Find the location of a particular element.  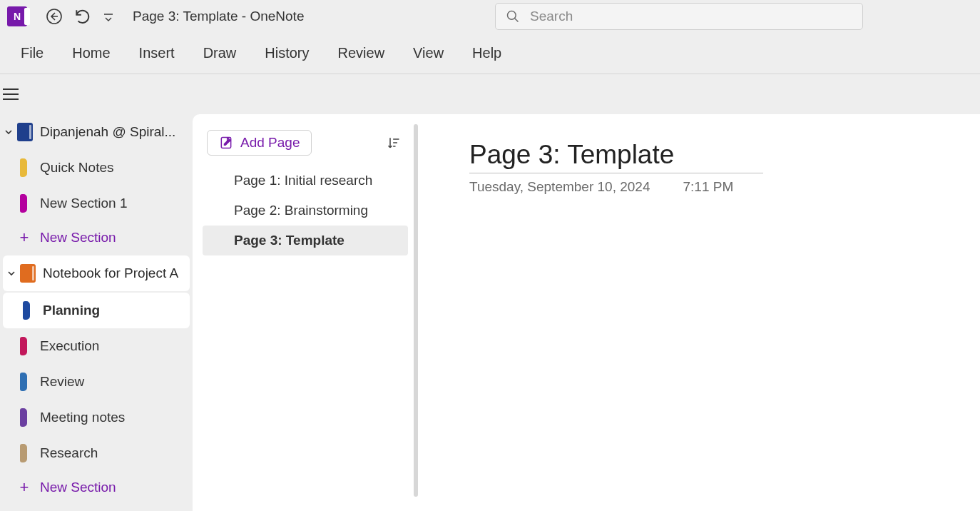

section-label: Planning is located at coordinates (71, 310).